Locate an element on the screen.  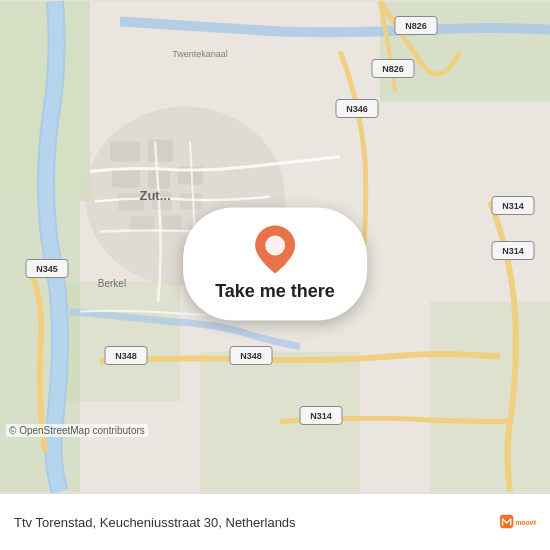
svg-text: Twentekanaal is located at coordinates (200, 54).